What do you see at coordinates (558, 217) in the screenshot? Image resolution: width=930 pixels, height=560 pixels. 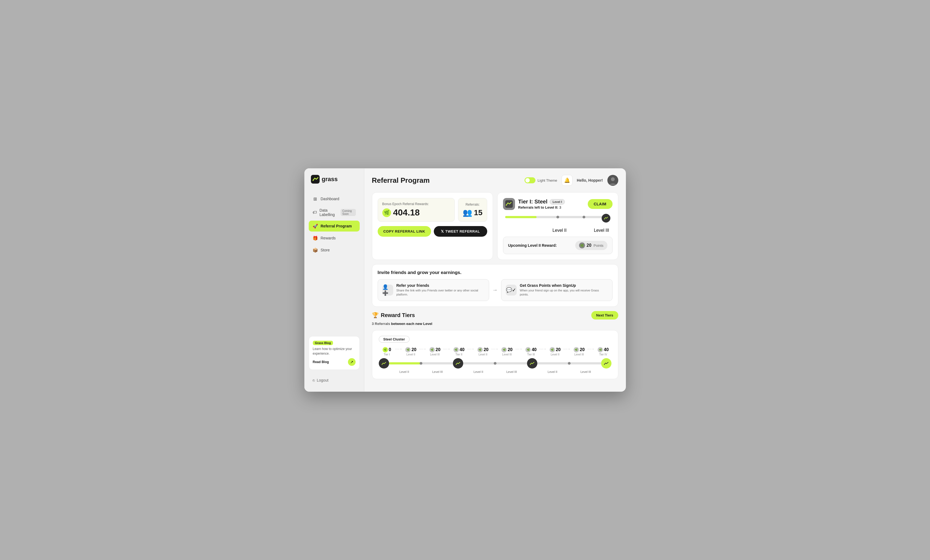 I see `progress-track` at bounding box center [558, 217].